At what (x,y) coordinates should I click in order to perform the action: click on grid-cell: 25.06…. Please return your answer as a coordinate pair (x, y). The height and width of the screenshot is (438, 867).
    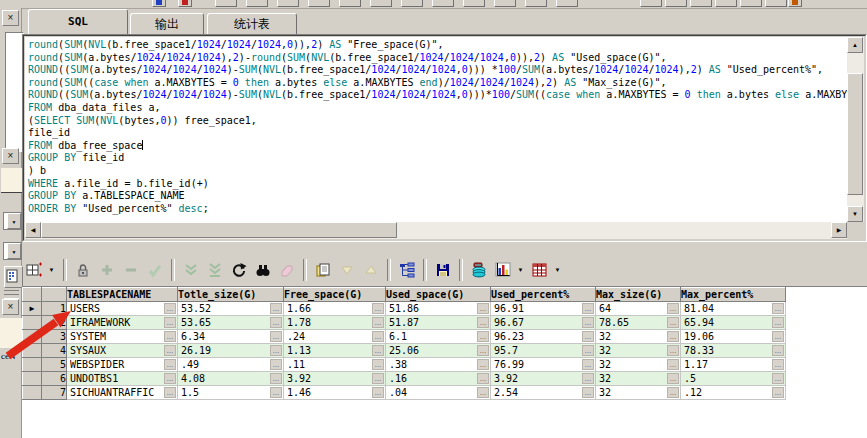
    Looking at the image, I should click on (438, 351).